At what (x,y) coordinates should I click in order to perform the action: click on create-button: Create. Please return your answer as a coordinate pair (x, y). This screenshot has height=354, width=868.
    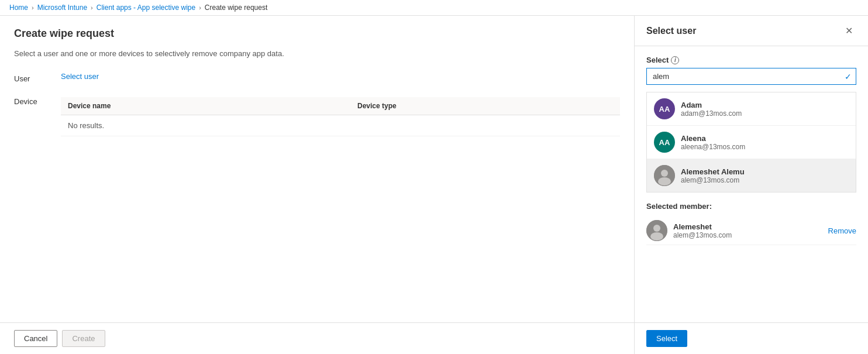
    Looking at the image, I should click on (83, 338).